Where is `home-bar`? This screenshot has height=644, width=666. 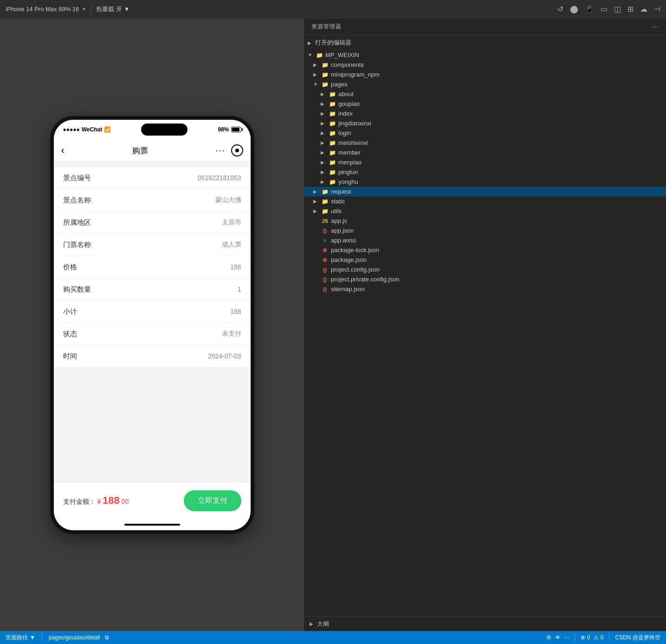 home-bar is located at coordinates (152, 525).